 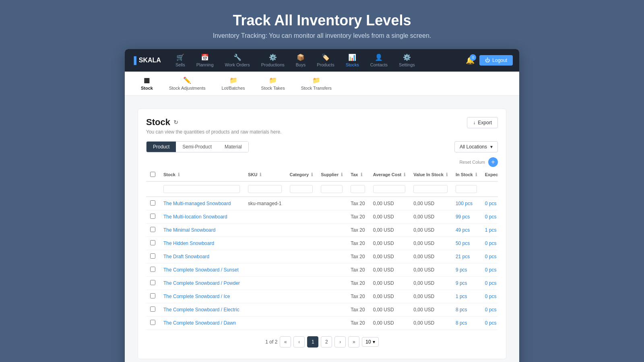 What do you see at coordinates (237, 57) in the screenshot?
I see `workorders-icon: 🔧` at bounding box center [237, 57].